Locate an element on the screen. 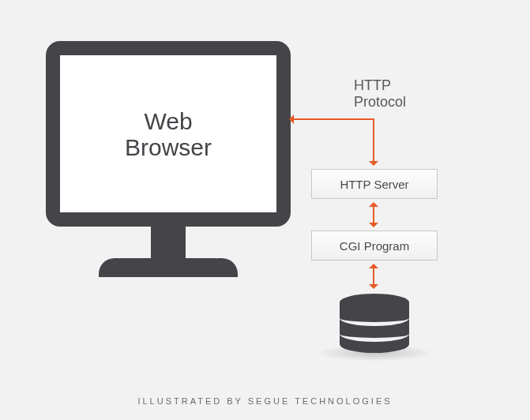  arrow-browser-protocol is located at coordinates (333, 119).